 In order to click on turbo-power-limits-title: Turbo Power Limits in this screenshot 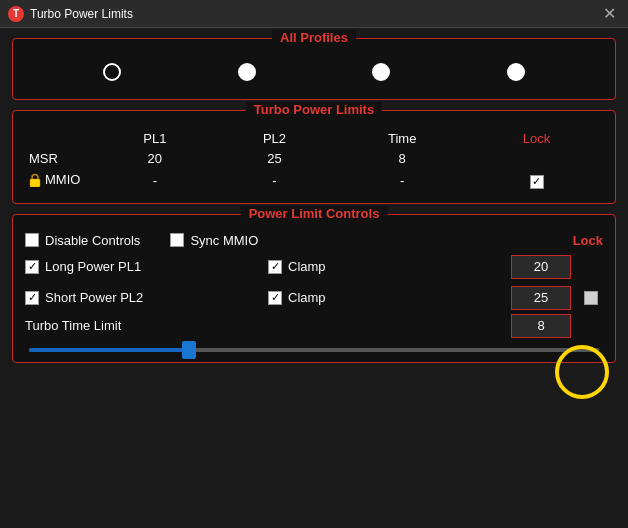, I will do `click(314, 110)`.